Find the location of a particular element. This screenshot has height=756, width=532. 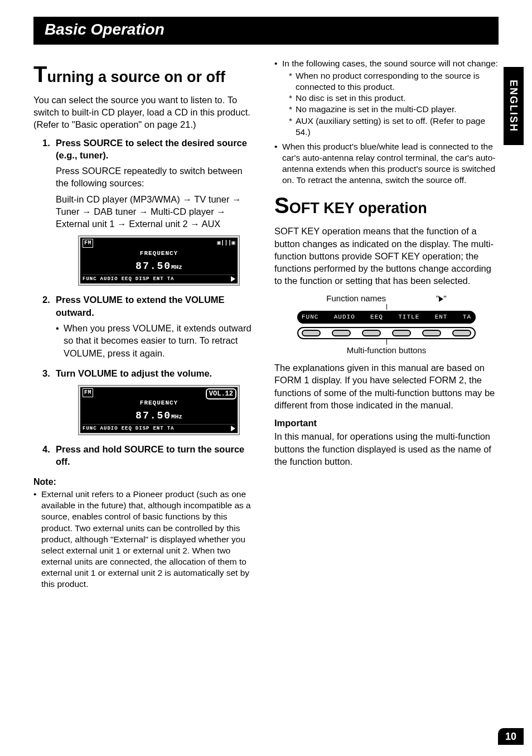

note-heading: Note: is located at coordinates (146, 482).